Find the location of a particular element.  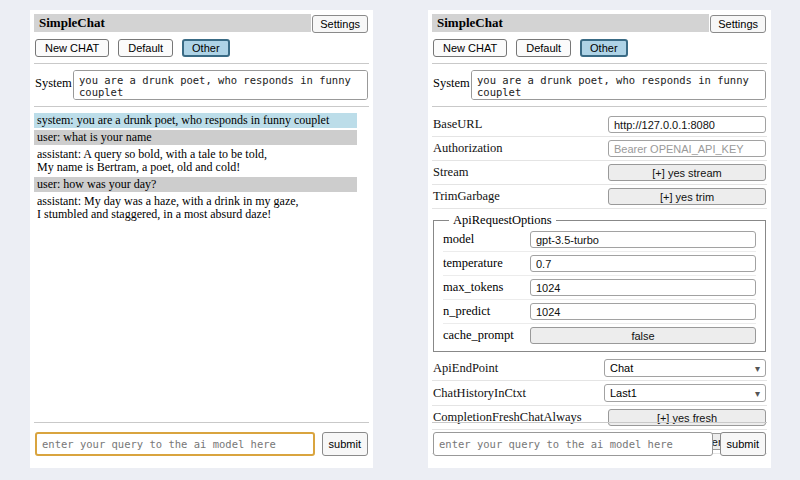

chat-message-user: user: how was your day? is located at coordinates (196, 184).